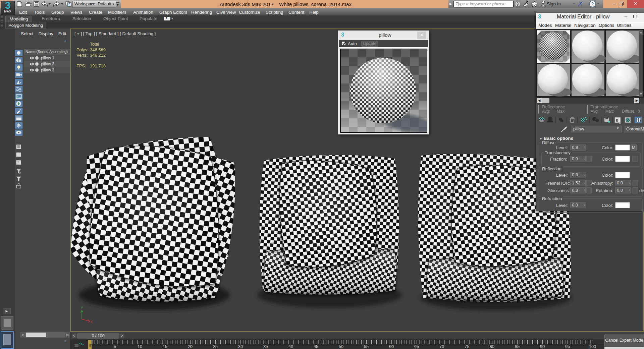  I want to click on svg-text: 40, so click(291, 347).